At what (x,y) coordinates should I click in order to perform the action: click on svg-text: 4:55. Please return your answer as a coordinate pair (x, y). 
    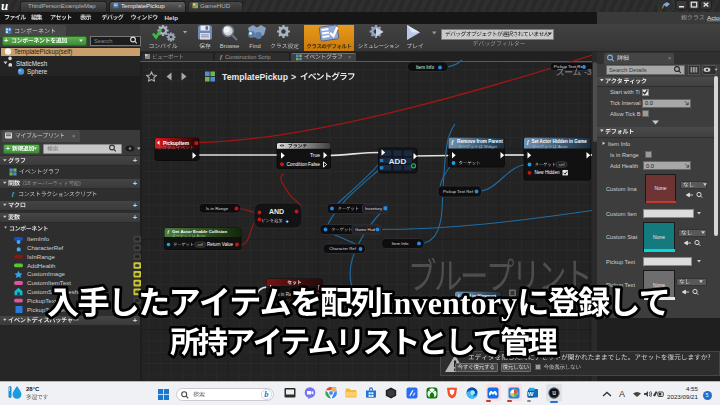
    Looking at the image, I should click on (692, 388).